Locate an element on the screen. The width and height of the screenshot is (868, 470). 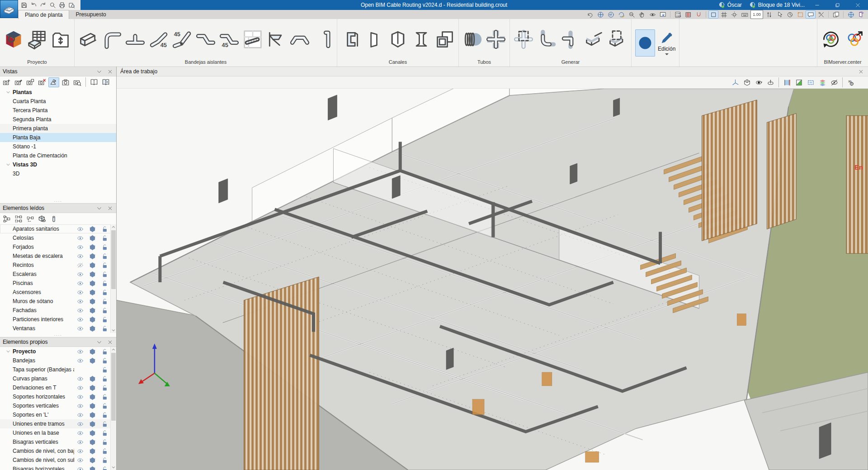
expand-caret-icon is located at coordinates (8, 351).